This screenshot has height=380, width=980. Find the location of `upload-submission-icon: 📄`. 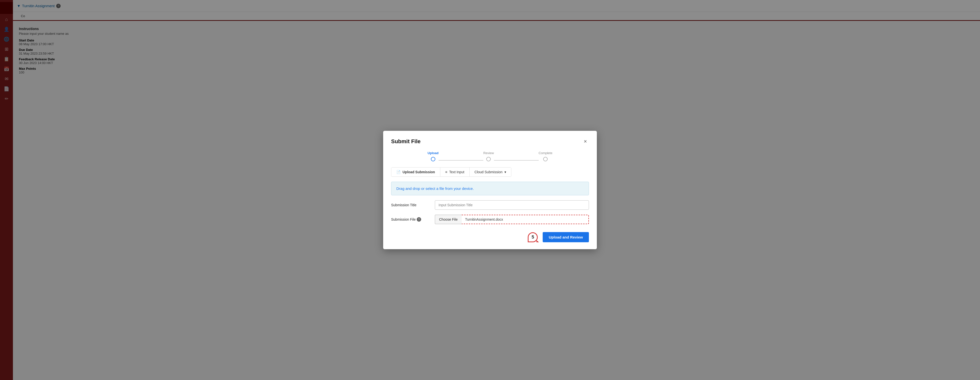

upload-submission-icon: 📄 is located at coordinates (399, 172).